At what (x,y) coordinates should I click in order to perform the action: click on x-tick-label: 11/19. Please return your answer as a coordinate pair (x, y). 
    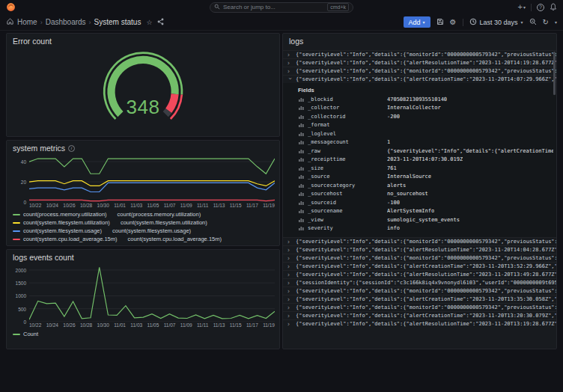
    Looking at the image, I should click on (269, 325).